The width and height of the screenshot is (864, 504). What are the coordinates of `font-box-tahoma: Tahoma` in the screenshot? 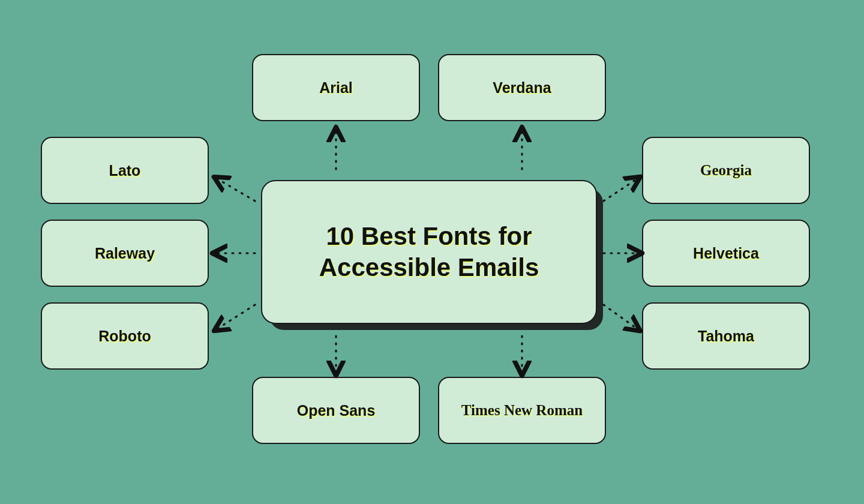 It's located at (726, 336).